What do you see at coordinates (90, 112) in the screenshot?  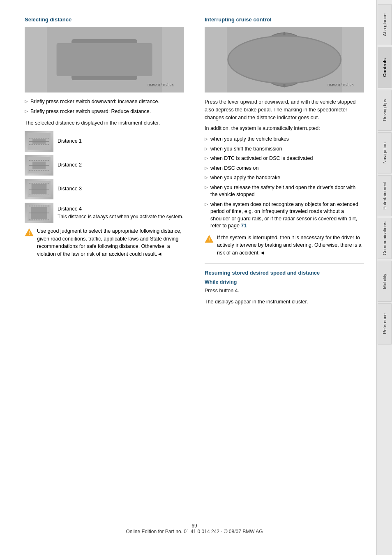 I see `bullet-text-2: Briefly press rocker switch upward: Redu…` at bounding box center [90, 112].